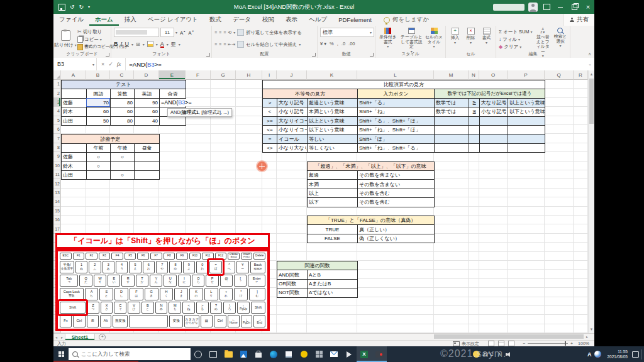 Image resolution: width=644 pixels, height=362 pixels. What do you see at coordinates (516, 39) in the screenshot?
I see `fill-button: ↓フィル ▾` at bounding box center [516, 39].